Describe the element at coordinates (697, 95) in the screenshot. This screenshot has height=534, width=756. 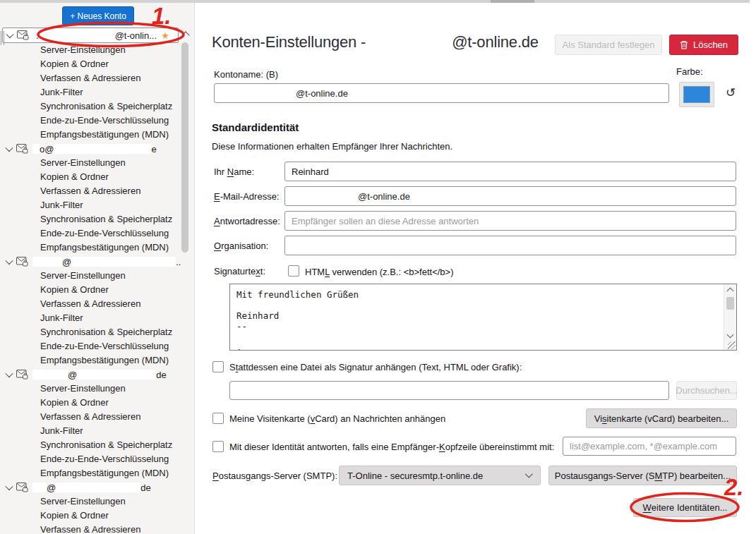
I see `account-color-picker` at that location.